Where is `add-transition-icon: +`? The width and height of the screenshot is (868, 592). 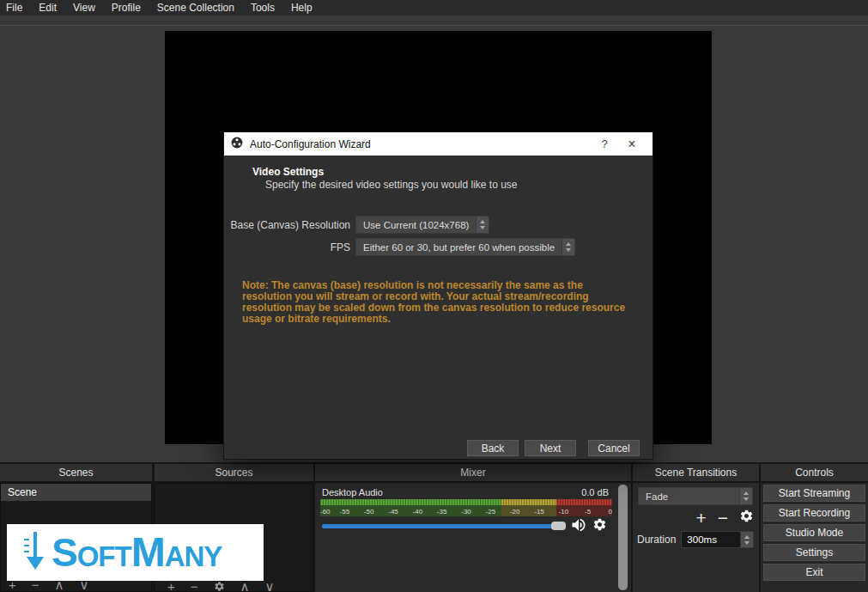 add-transition-icon: + is located at coordinates (701, 518).